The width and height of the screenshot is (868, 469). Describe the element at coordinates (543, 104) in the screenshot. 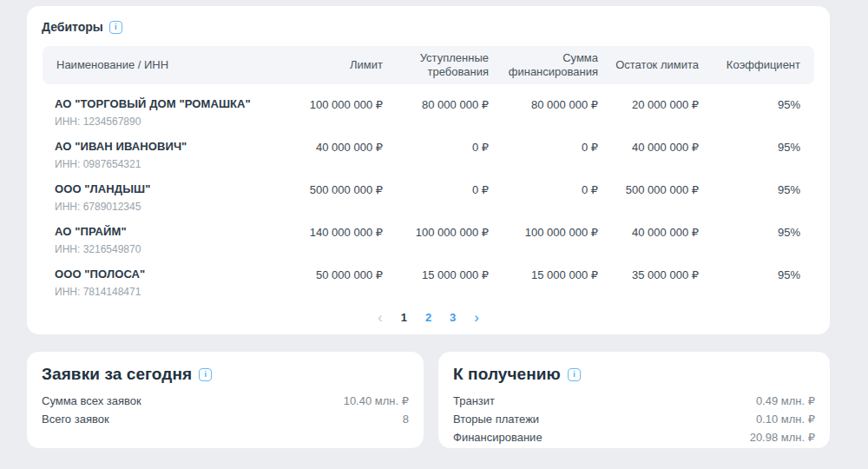

I see `financing-value: 80 000 000 ₽` at that location.